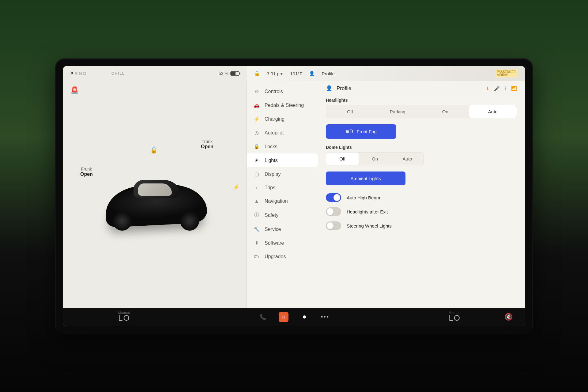  I want to click on dome-option-on: On, so click(375, 159).